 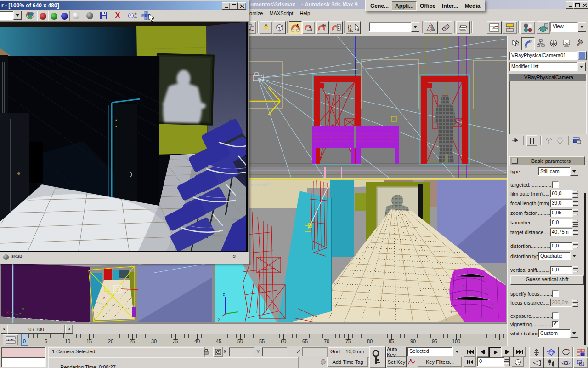 What do you see at coordinates (336, 28) in the screenshot?
I see `spinner-snap-toggle-button` at bounding box center [336, 28].